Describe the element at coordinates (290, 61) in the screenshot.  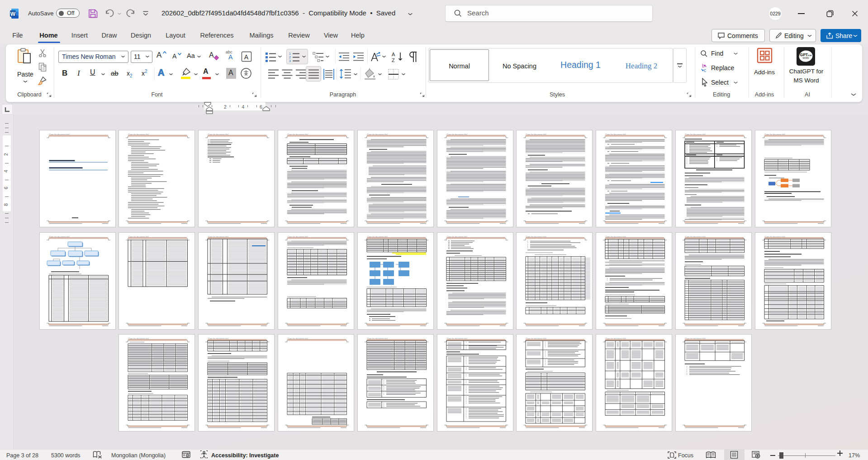
I see `svg-text: 3` at that location.